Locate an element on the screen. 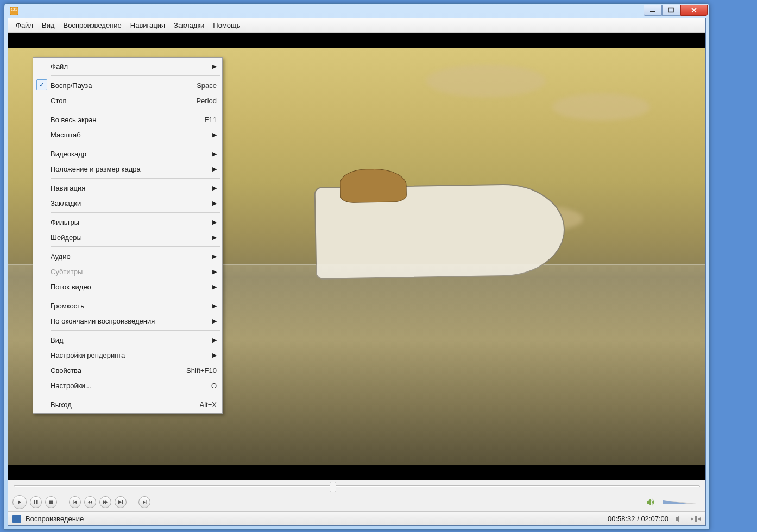 The width and height of the screenshot is (757, 532). menu-item-label: Файл is located at coordinates (129, 66).